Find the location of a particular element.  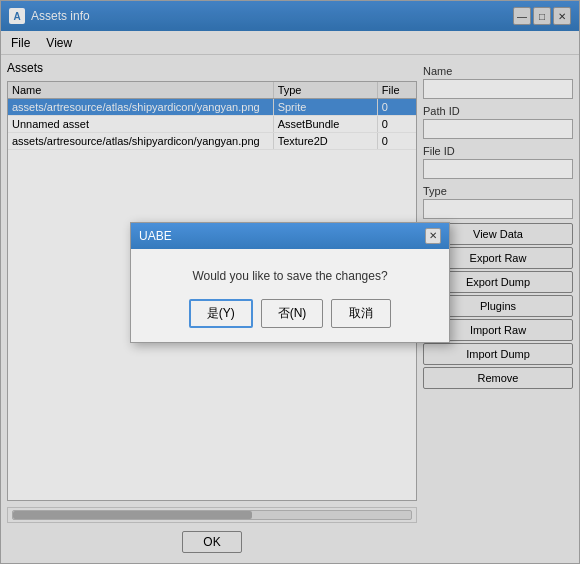

dialog-close-button: ✕ is located at coordinates (433, 236).